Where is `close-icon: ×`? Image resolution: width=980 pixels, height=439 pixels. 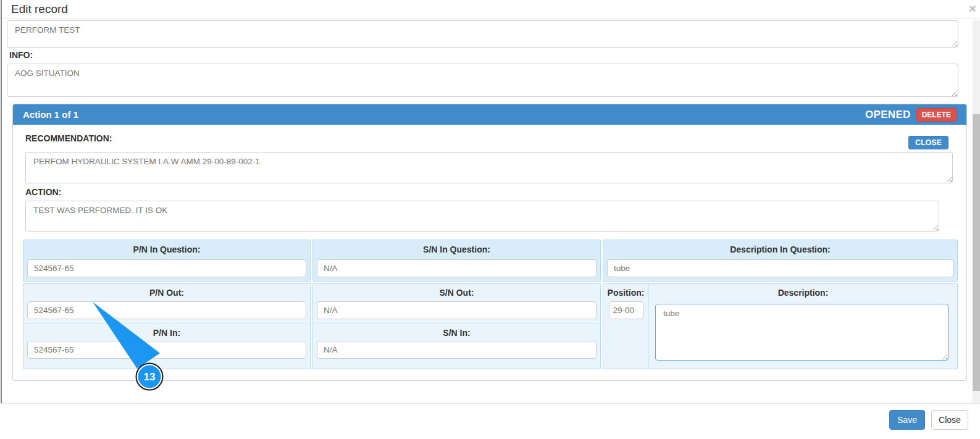
close-icon: × is located at coordinates (973, 9).